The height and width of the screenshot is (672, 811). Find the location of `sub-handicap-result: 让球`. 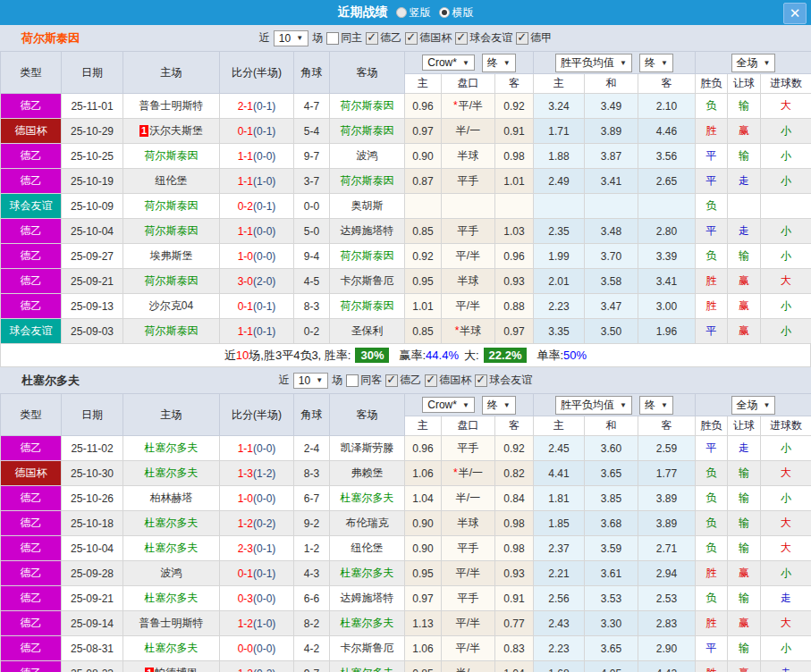

sub-handicap-result: 让球 is located at coordinates (744, 426).